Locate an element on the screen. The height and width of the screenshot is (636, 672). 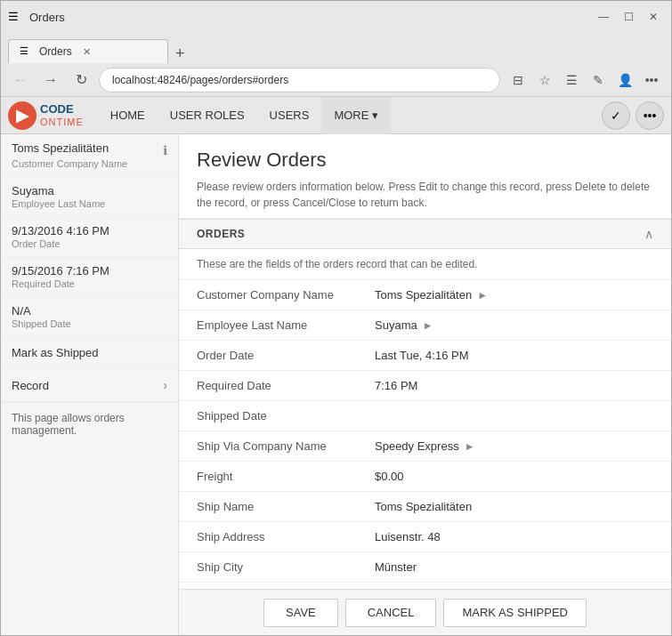
table-row: Customer Company Name Toms Spezialitäten… is located at coordinates (425, 295).